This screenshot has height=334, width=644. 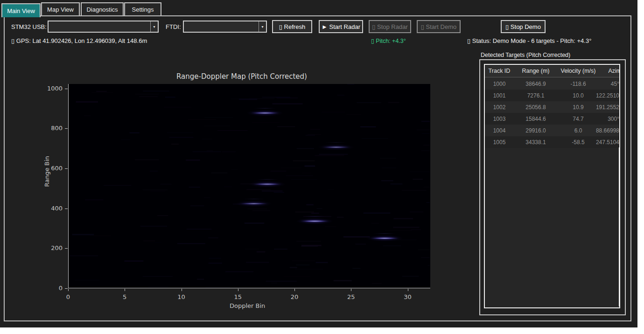 What do you see at coordinates (529, 41) in the screenshot?
I see `demo-status-text: ▯ Status: Demo Mode - 6 targets - Pitch:…` at bounding box center [529, 41].